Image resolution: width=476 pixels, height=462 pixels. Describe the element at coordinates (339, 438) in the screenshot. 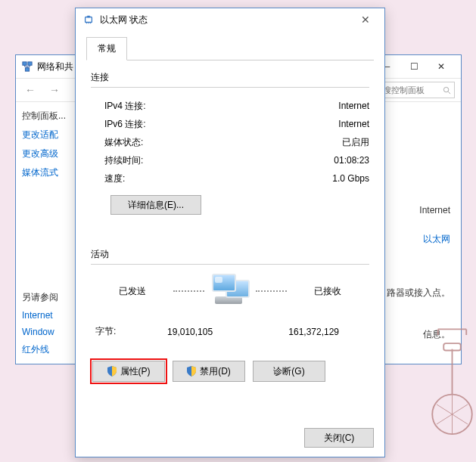

I see `close-button: 关闭(C)` at that location.